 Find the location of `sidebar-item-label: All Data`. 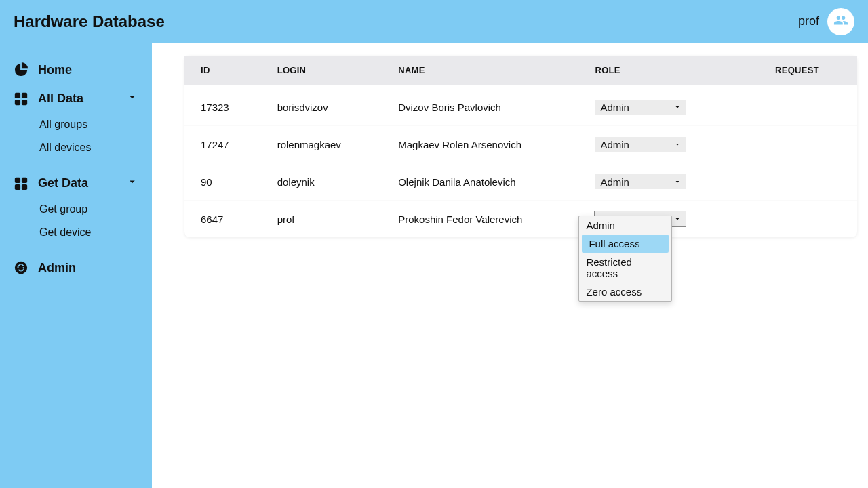

sidebar-item-label: All Data is located at coordinates (61, 99).